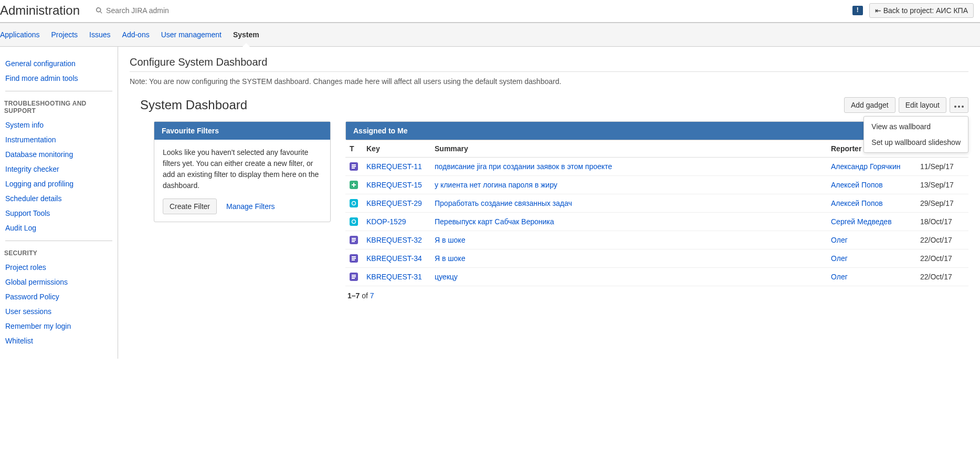 This screenshot has width=980, height=459. What do you see at coordinates (59, 282) in the screenshot?
I see `sidebar-link-global-permissions: Global permissions` at bounding box center [59, 282].